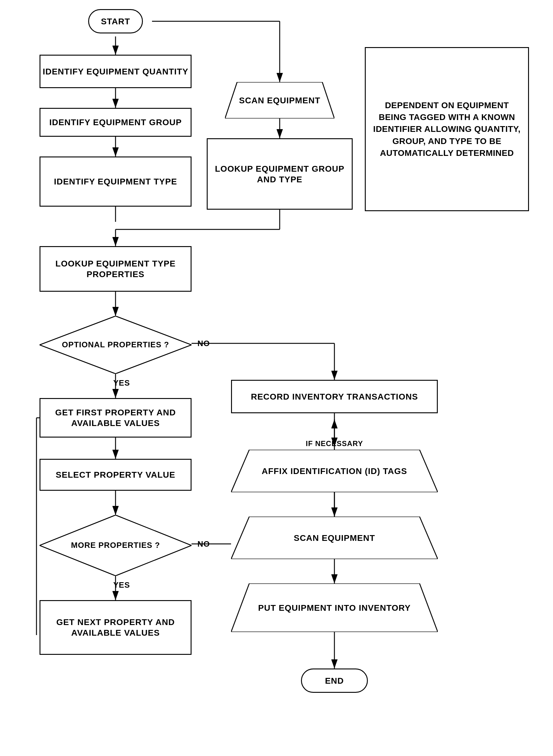 This screenshot has height=756, width=553. Describe the element at coordinates (334, 471) in the screenshot. I see `affix-tags-node: AFFIX IDENTIFICATION (ID) TAGS` at that location.